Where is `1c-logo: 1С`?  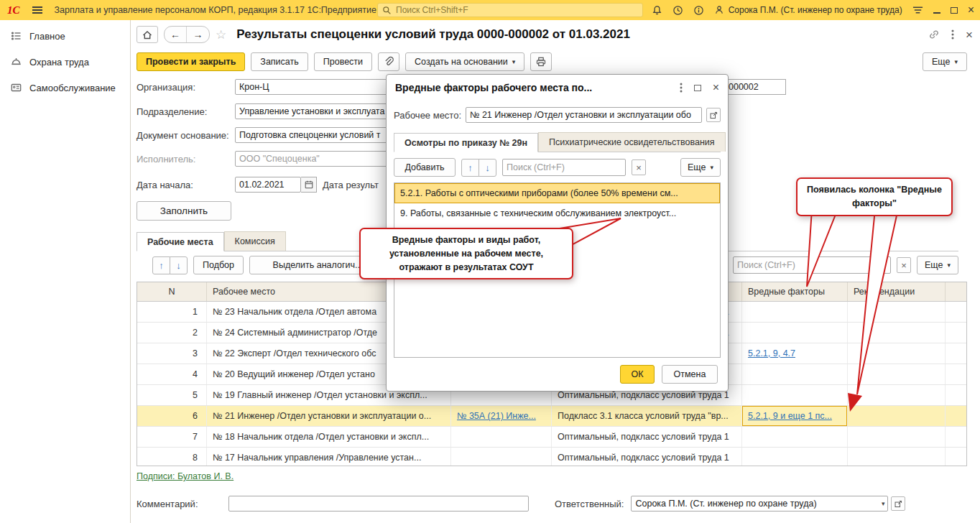
1c-logo: 1С is located at coordinates (14, 10).